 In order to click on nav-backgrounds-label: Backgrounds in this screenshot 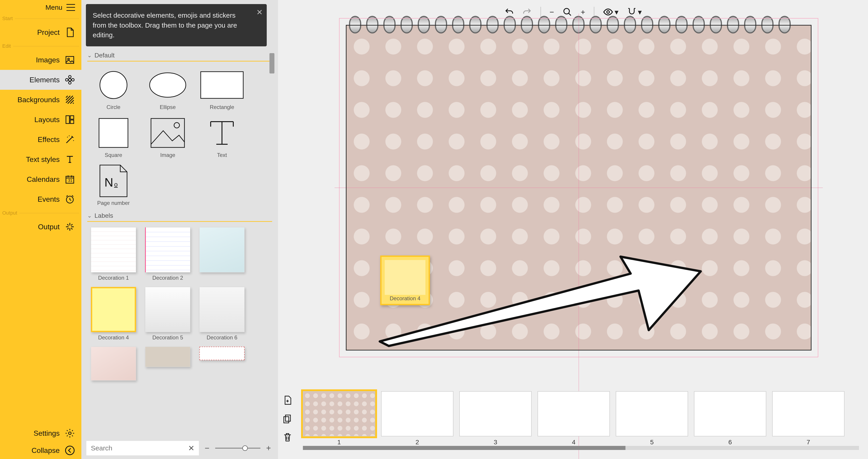, I will do `click(38, 100)`.